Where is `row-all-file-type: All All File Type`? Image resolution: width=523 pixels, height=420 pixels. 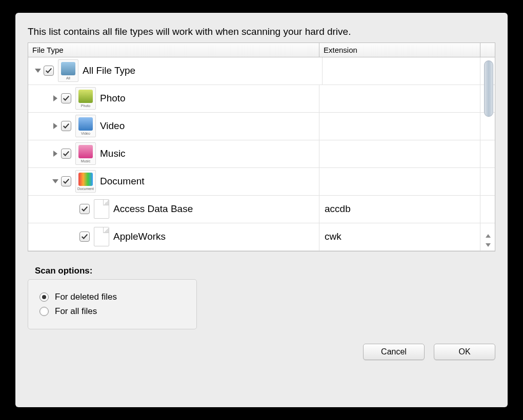 row-all-file-type: All All File Type is located at coordinates (262, 71).